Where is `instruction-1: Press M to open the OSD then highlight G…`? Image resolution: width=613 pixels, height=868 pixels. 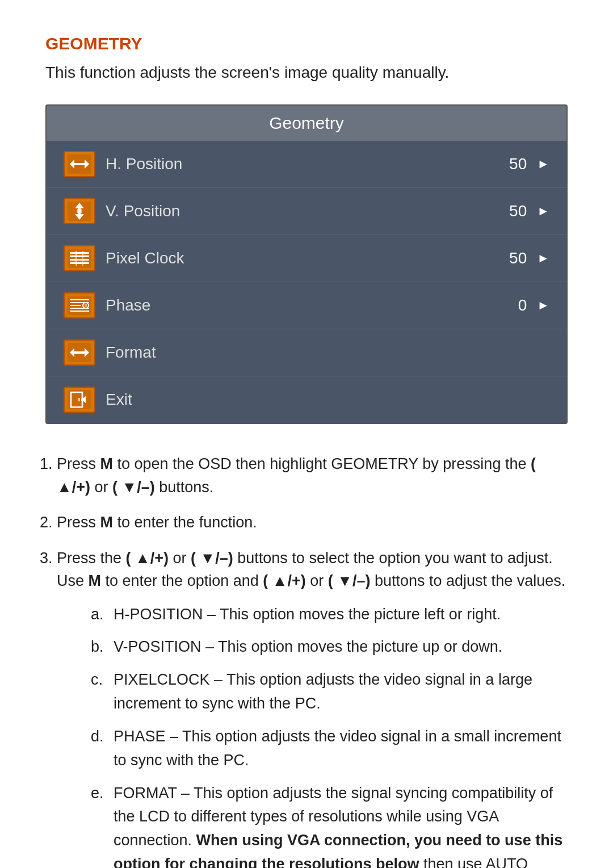 instruction-1: Press M to open the OSD then highlight G… is located at coordinates (312, 476).